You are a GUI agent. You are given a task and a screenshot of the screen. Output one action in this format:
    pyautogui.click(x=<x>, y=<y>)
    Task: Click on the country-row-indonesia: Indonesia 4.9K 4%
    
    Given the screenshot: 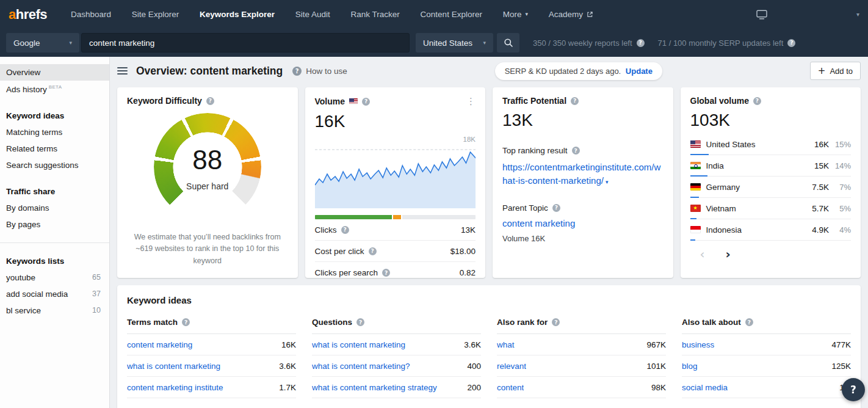 What is the action you would take?
    pyautogui.click(x=771, y=230)
    